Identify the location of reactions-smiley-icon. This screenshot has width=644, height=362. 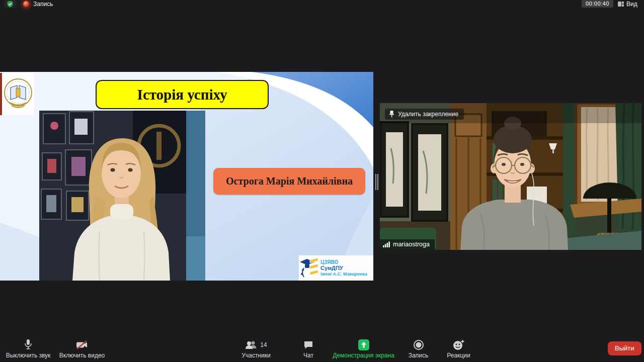
(459, 345).